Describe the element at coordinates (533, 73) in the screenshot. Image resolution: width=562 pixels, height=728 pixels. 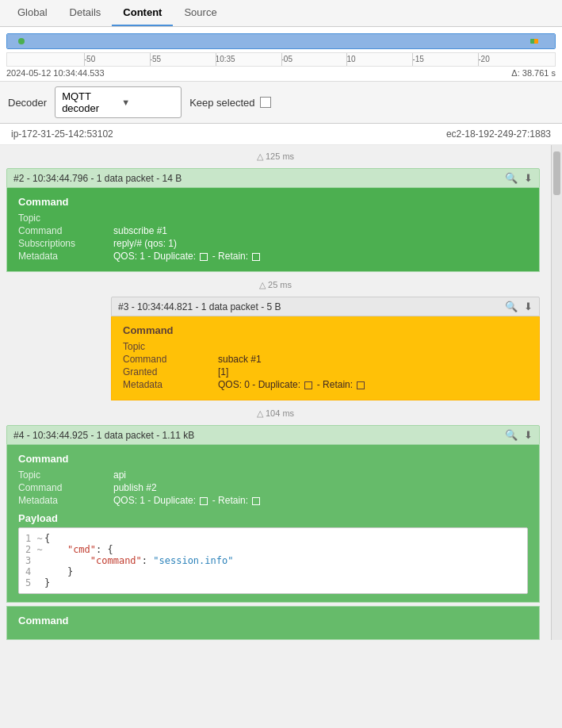
I see `timeline-delta: Δ: 38.761 s` at that location.